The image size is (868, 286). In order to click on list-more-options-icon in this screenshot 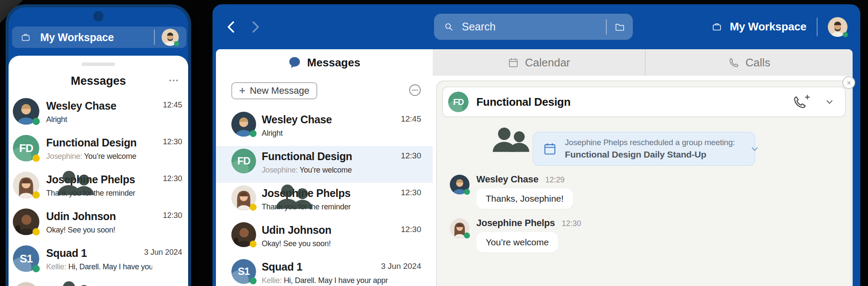, I will do `click(415, 90)`.